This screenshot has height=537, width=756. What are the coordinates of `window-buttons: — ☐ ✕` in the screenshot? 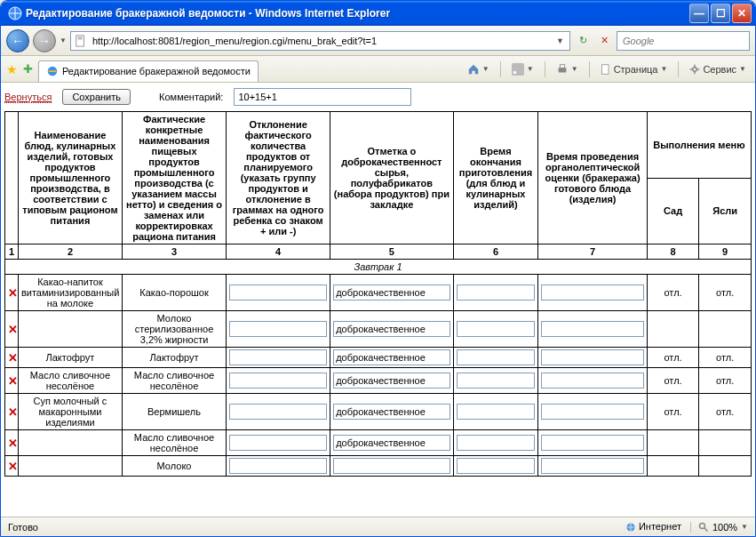 It's located at (720, 13).